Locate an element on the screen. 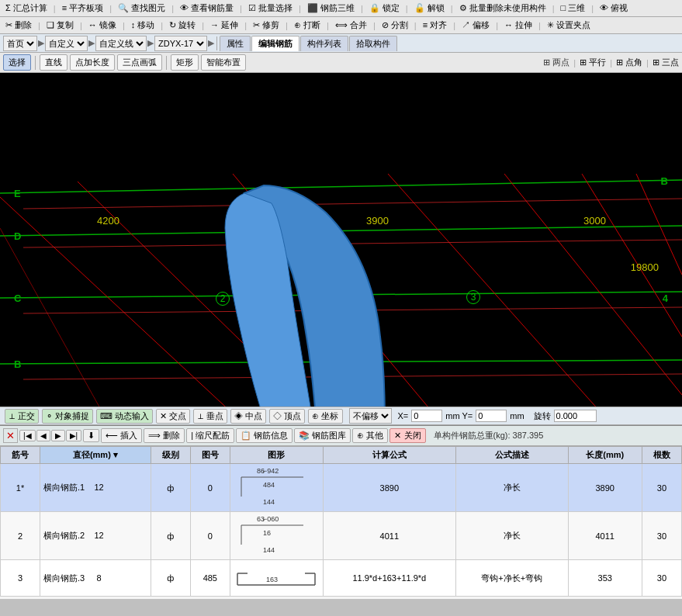 Image resolution: width=682 pixels, height=616 pixels. btn-rebar-gallery: 📚 钢筋图库 is located at coordinates (323, 436).